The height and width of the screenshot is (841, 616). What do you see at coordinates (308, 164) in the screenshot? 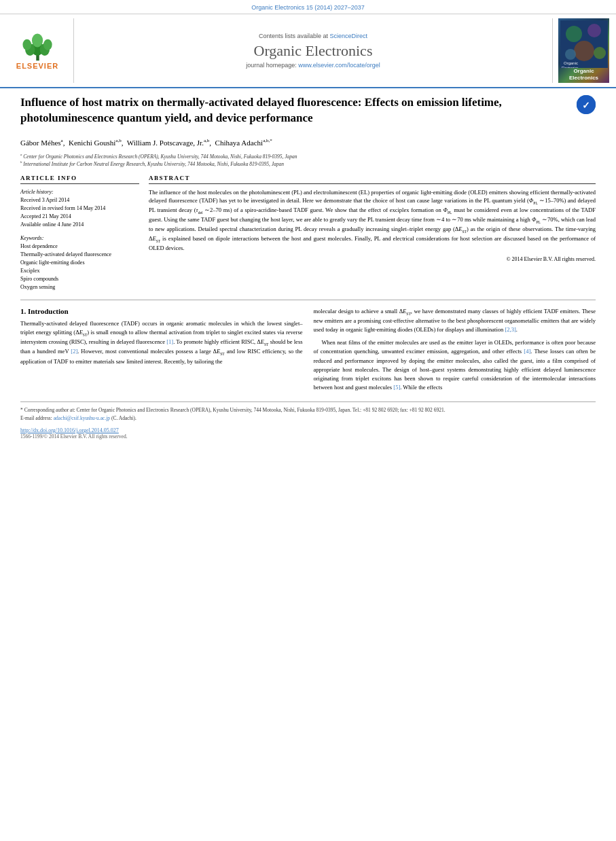
I see `affiliation-b: b International Institute for Carbon Neu…` at bounding box center [308, 164].